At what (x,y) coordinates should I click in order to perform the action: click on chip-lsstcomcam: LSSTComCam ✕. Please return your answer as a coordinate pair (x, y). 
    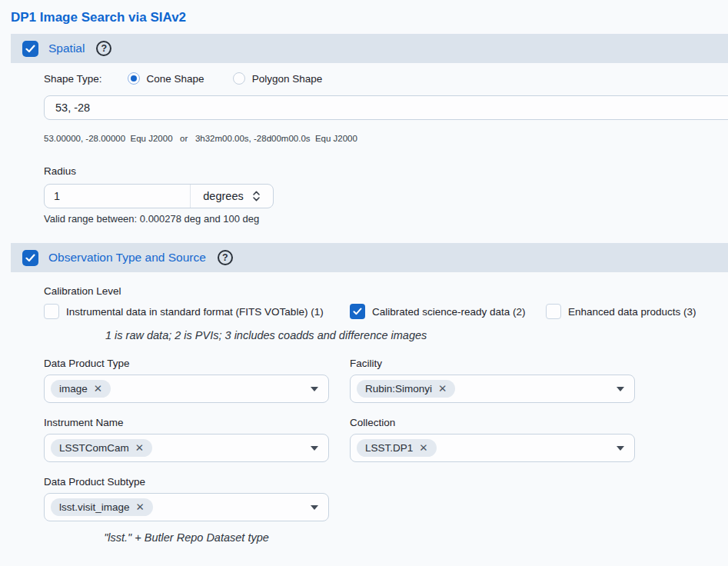
    Looking at the image, I should click on (101, 448).